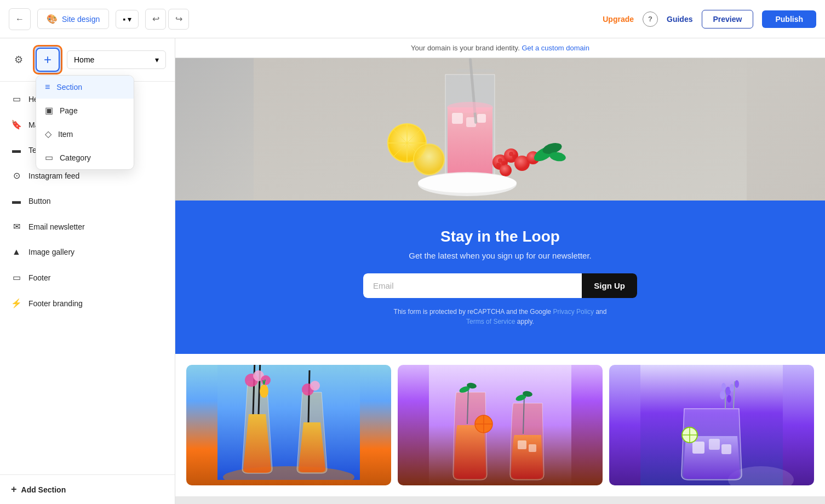 This screenshot has width=825, height=504. Describe the element at coordinates (44, 490) in the screenshot. I see `add-section-label: Add Section` at that location.